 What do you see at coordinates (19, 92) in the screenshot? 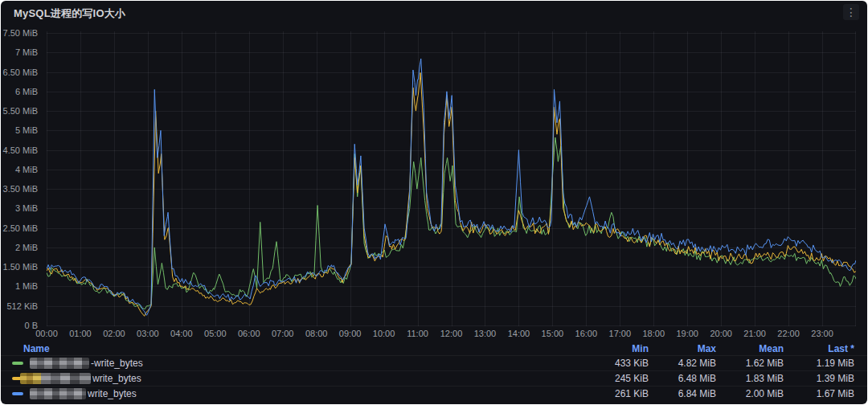
I see `y-tick-label: 6 MiB` at bounding box center [19, 92].